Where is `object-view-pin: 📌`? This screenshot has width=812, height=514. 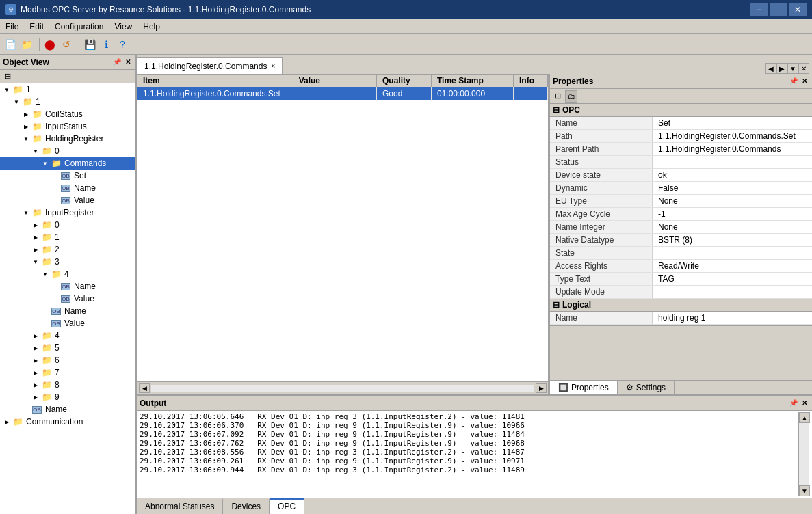 object-view-pin: 📌 is located at coordinates (117, 62).